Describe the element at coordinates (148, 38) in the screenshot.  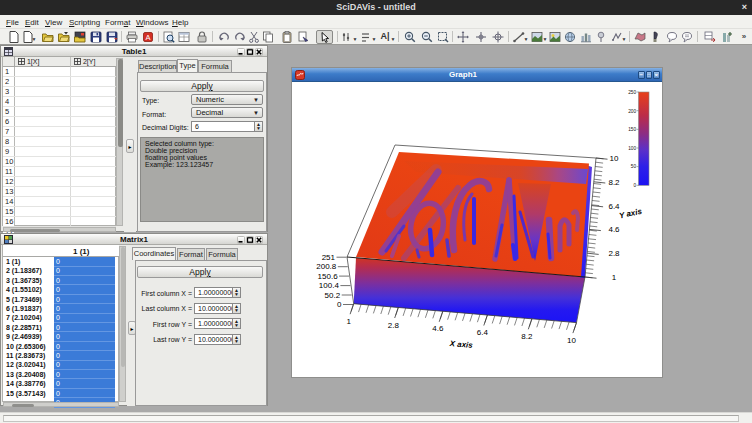
I see `svg-text: A` at that location.